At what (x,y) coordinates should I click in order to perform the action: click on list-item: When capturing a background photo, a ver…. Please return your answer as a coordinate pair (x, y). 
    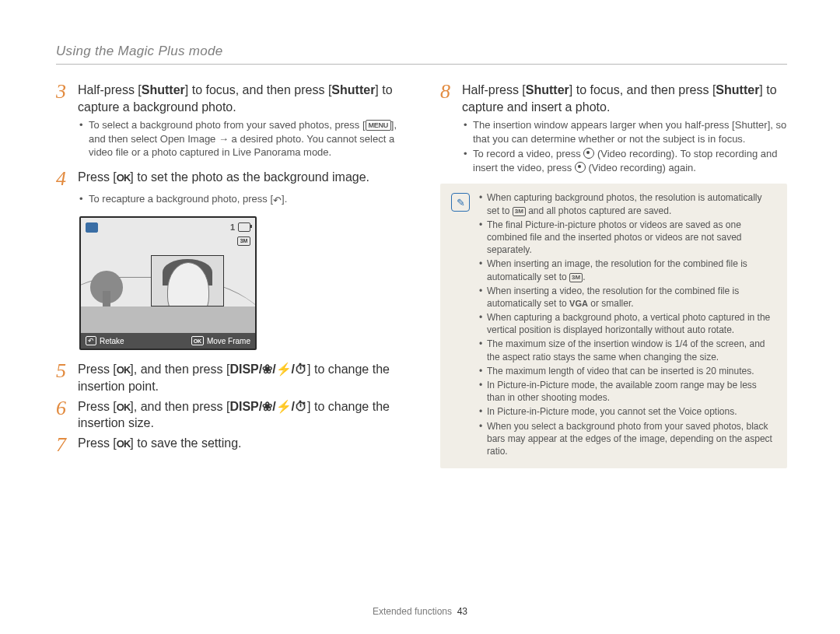
    Looking at the image, I should click on (628, 324).